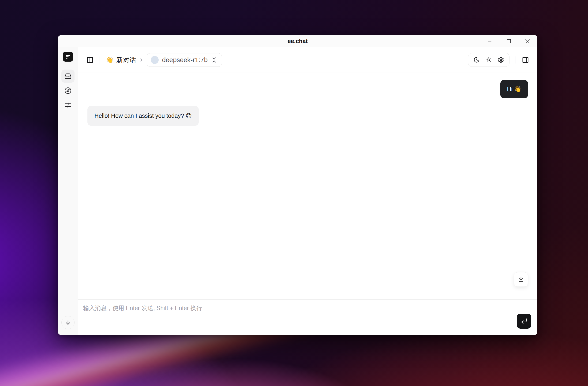  I want to click on sidebar-toggle-button, so click(90, 60).